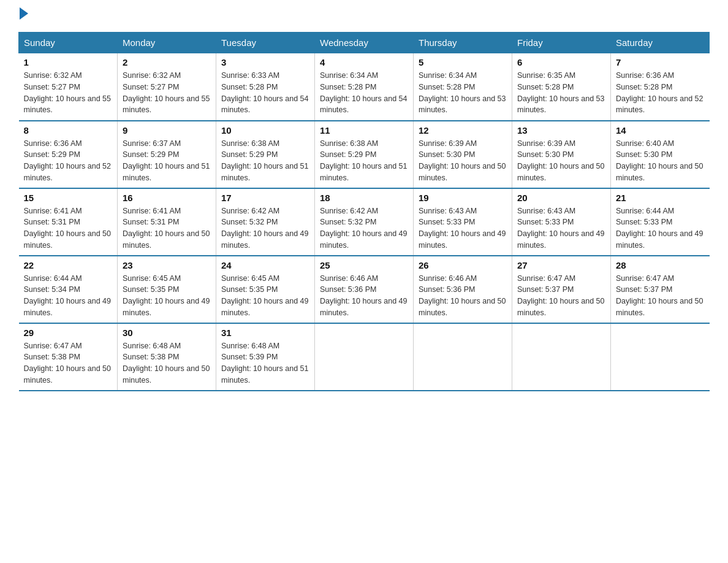 This screenshot has width=728, height=563. I want to click on calendar-week-row: 22 Sunrise: 6:44 AMSunset: 5:34 PMDaylig…, so click(364, 289).